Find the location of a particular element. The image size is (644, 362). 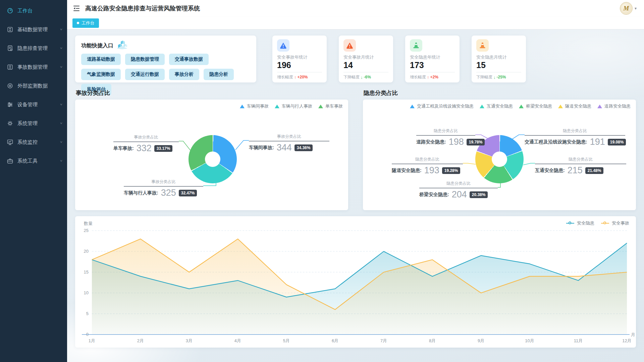

svg-text: 7月 is located at coordinates (384, 341).